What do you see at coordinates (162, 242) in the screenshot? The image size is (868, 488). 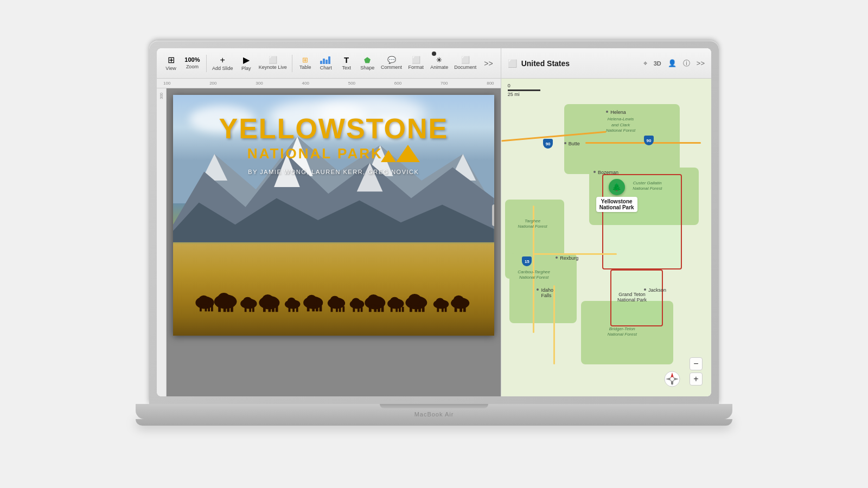 I see `vertical-ruler: 100 200 300 400 500` at bounding box center [162, 242].